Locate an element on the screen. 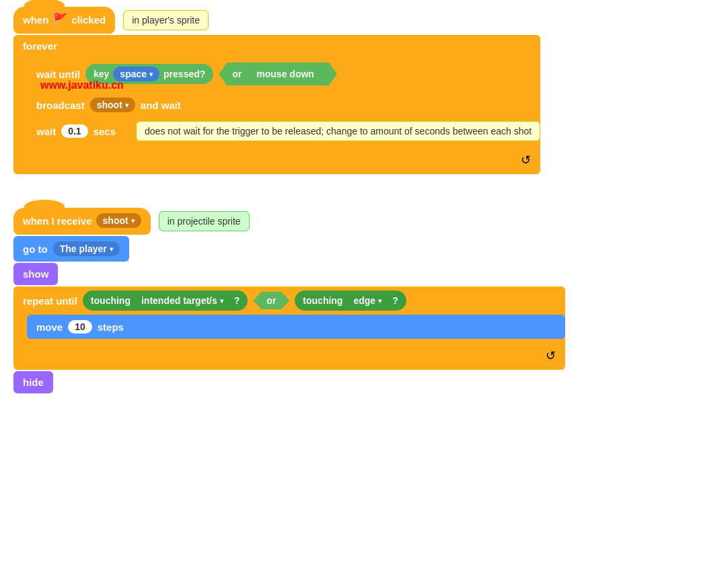 Image resolution: width=728 pixels, height=585 pixels. player-dropdown-arrow: ▾ is located at coordinates (112, 249).